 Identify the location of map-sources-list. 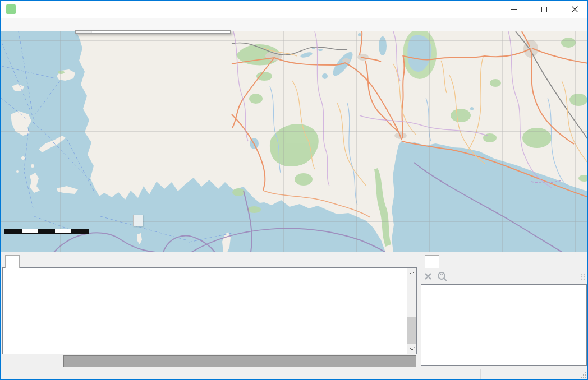
(504, 325).